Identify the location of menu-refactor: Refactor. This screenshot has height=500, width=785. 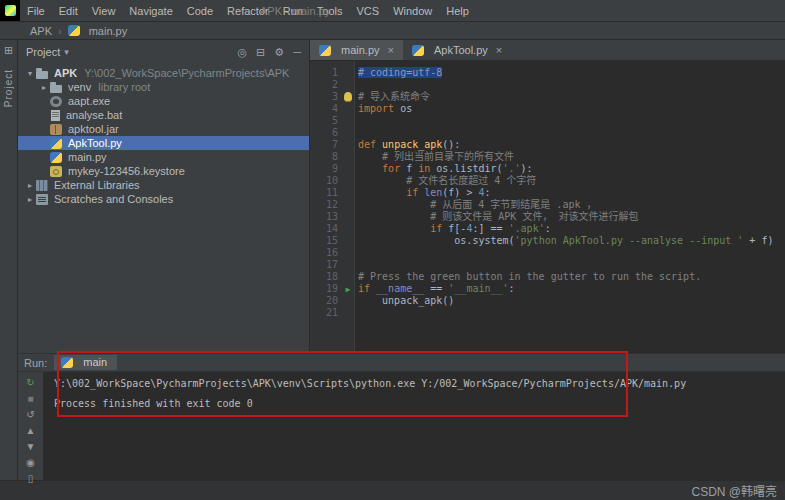
(248, 11).